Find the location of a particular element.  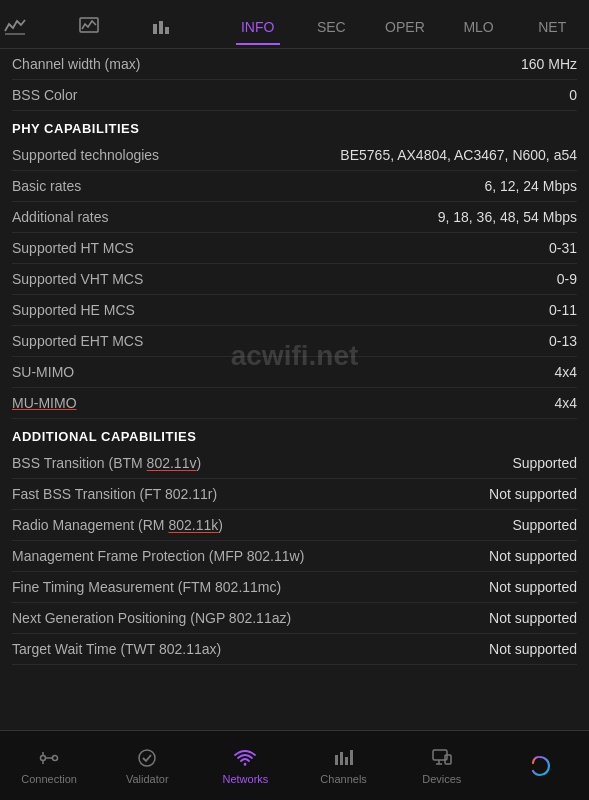

value-supported-tech: BE5765, AX4804, AC3467, N600, a54 is located at coordinates (458, 155).